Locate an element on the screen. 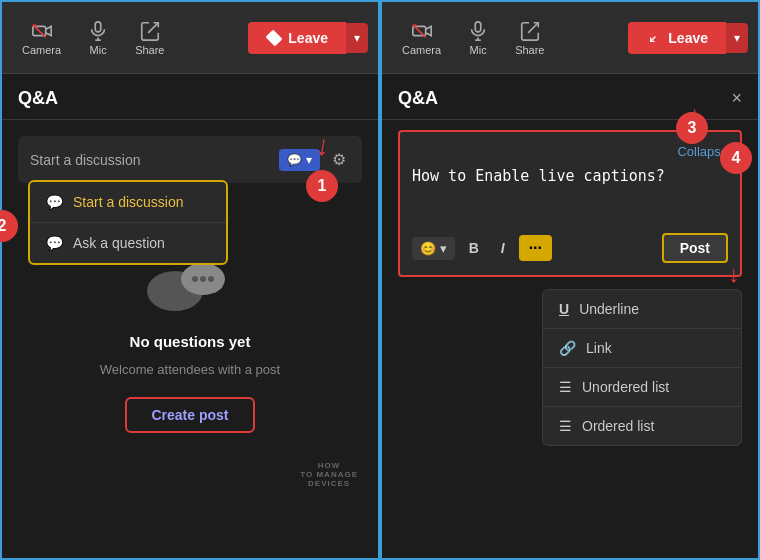 The height and width of the screenshot is (560, 760). mic-label: Mic is located at coordinates (98, 50).